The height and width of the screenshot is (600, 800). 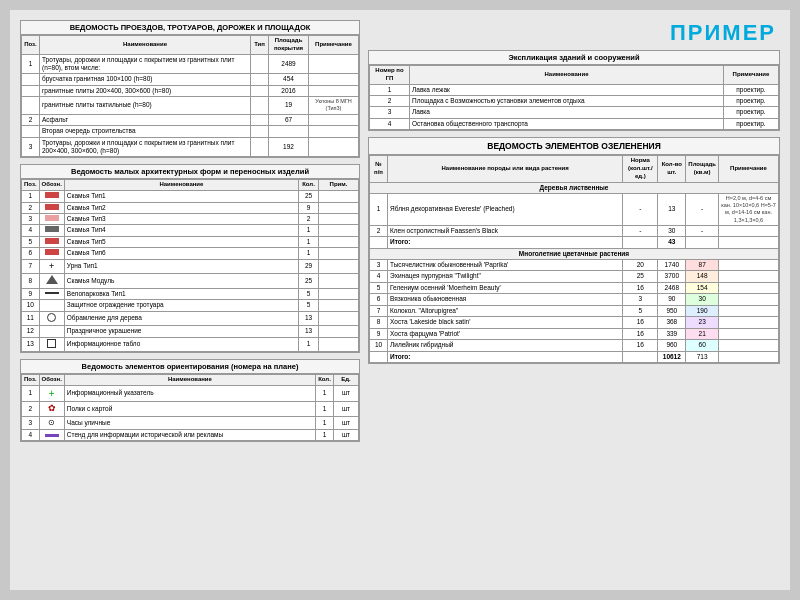 What do you see at coordinates (190, 132) in the screenshot?
I see `table-row: Вторая очередь строительства` at bounding box center [190, 132].